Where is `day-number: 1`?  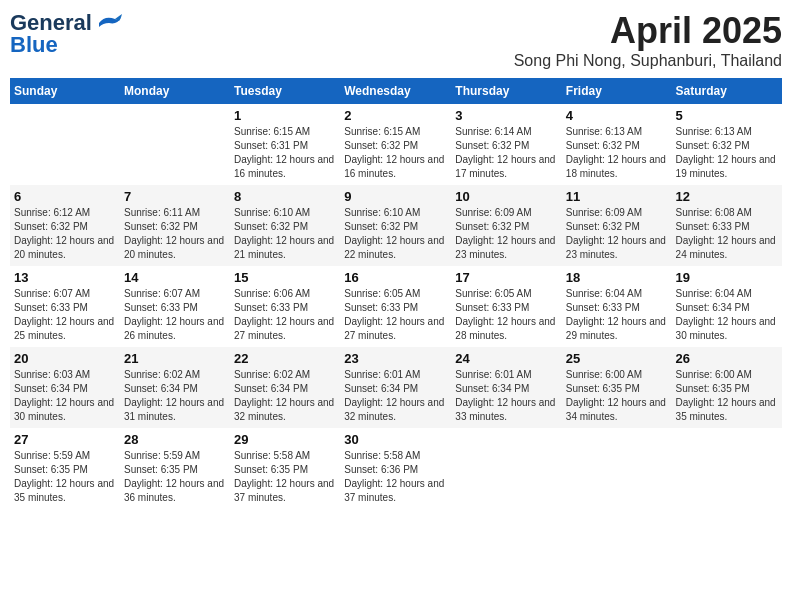 day-number: 1 is located at coordinates (285, 116).